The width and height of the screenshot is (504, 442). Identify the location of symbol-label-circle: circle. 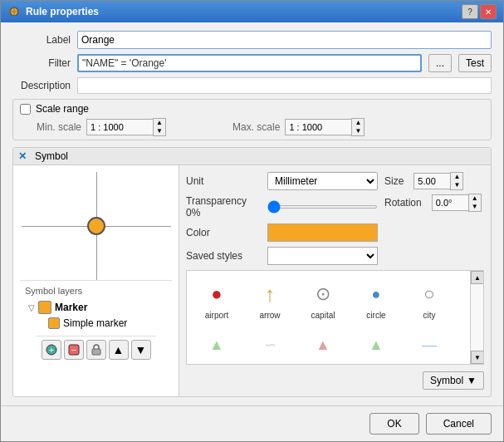
(375, 316).